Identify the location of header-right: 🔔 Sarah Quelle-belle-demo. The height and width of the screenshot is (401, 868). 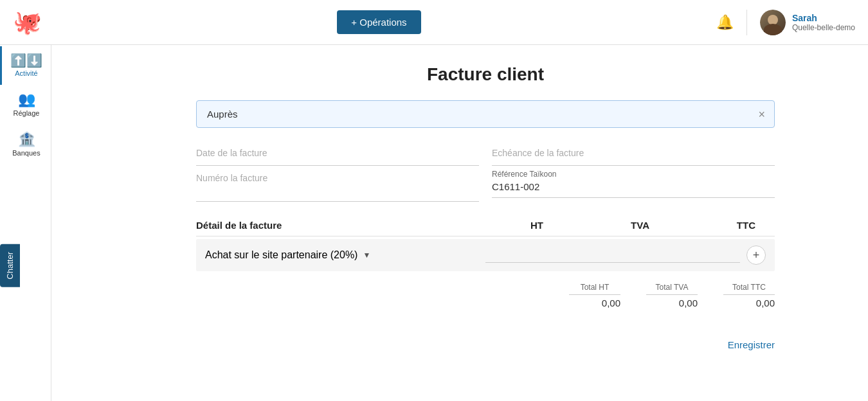
(786, 22).